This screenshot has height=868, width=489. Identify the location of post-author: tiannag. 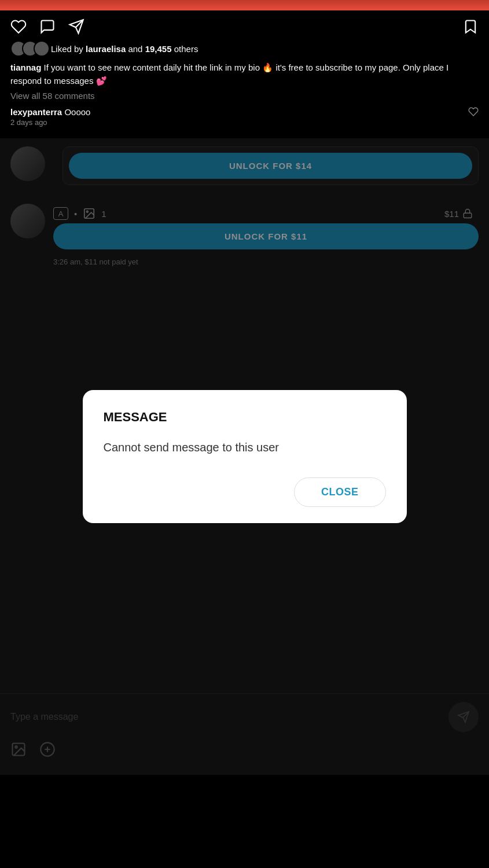
(25, 67).